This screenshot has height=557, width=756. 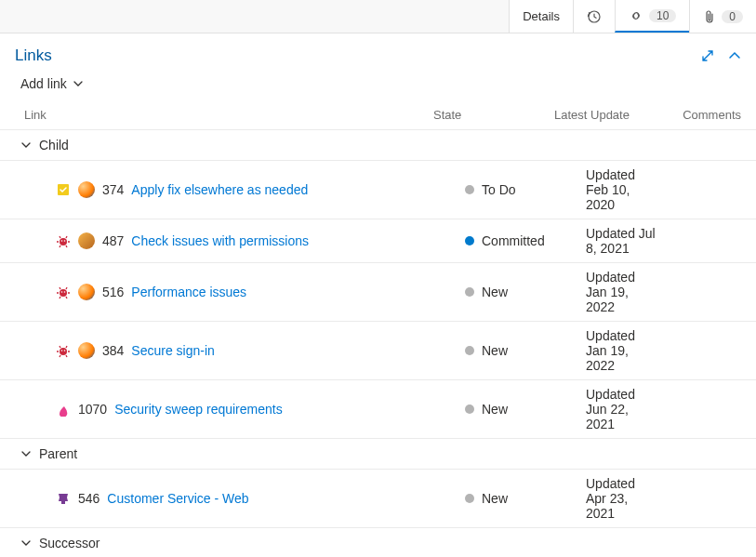 I want to click on col-link: Link, so click(x=229, y=115).